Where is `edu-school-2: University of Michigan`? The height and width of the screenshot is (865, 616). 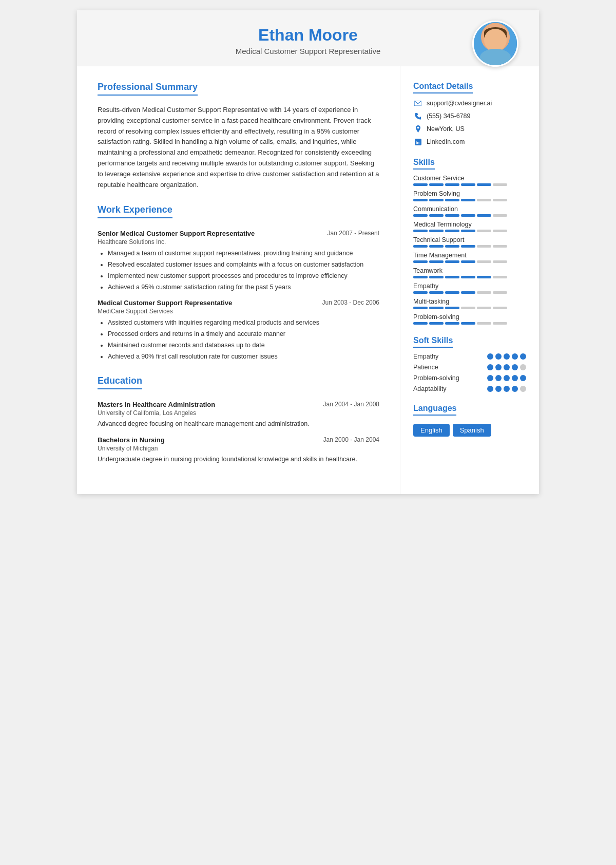
edu-school-2: University of Michigan is located at coordinates (238, 448).